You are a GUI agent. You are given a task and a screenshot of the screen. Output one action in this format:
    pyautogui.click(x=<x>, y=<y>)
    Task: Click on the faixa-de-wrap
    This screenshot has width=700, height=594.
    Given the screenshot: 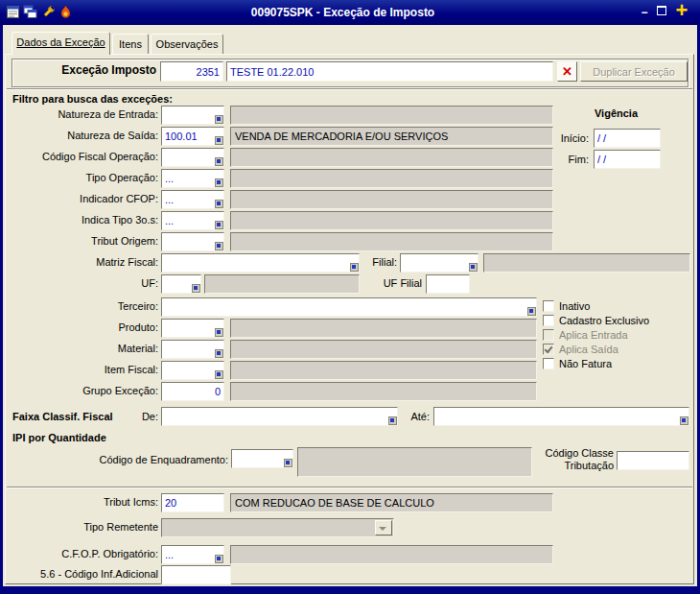 What is the action you would take?
    pyautogui.click(x=280, y=416)
    